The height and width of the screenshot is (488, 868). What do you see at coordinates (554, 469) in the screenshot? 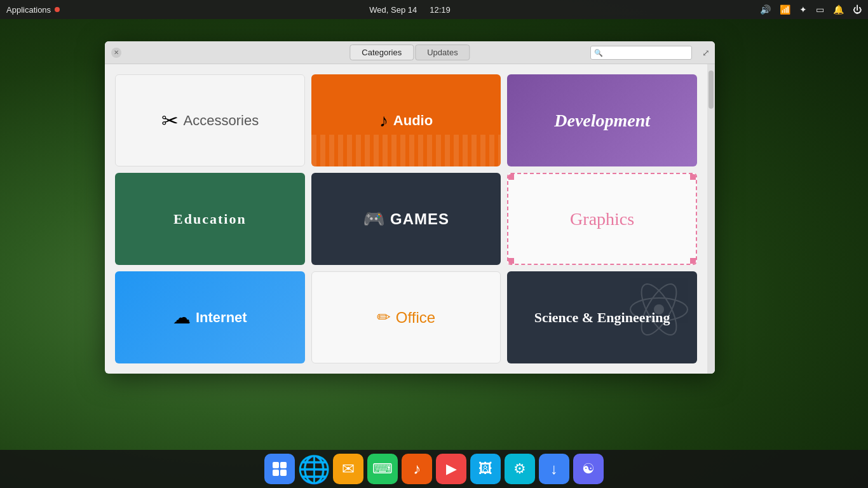
I see `download-icon: ↓` at bounding box center [554, 469].